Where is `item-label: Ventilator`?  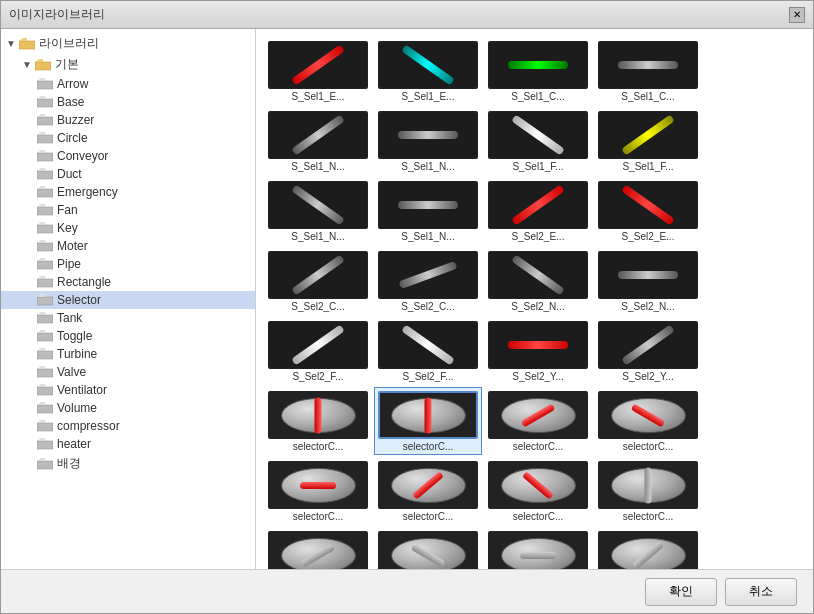
item-label: Ventilator is located at coordinates (82, 390).